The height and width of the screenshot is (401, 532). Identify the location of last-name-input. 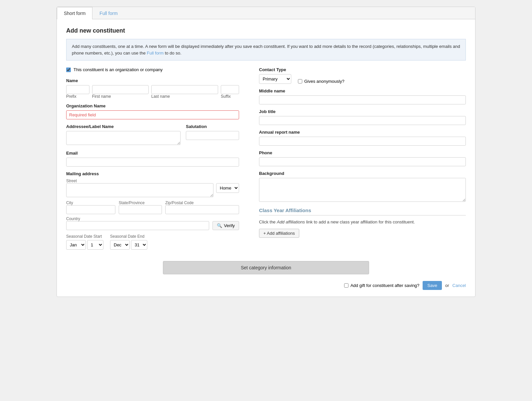
(185, 90).